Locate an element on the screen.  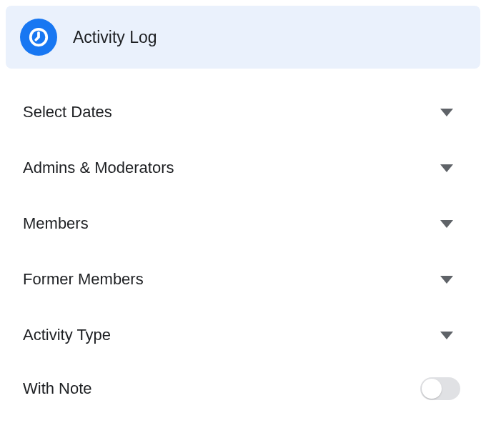
filter-label: Admins & Moderators is located at coordinates (99, 168).